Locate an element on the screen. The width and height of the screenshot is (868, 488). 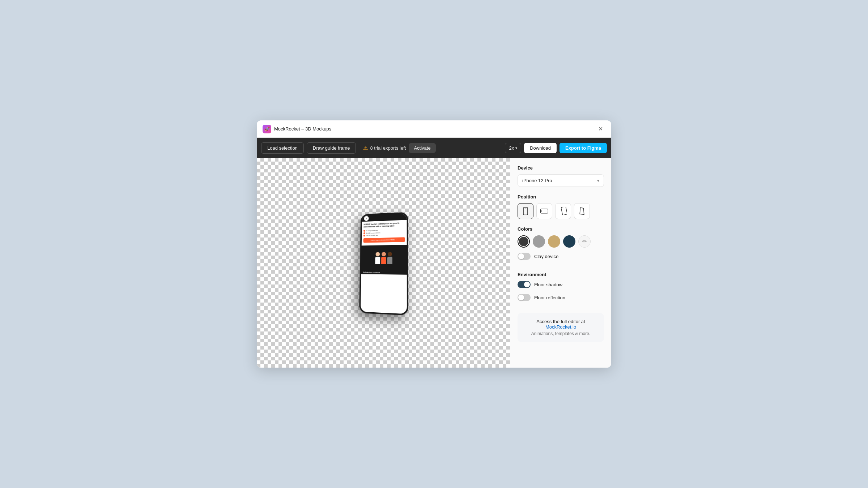
floor-reflection-row: Floor reflection is located at coordinates (561, 297).